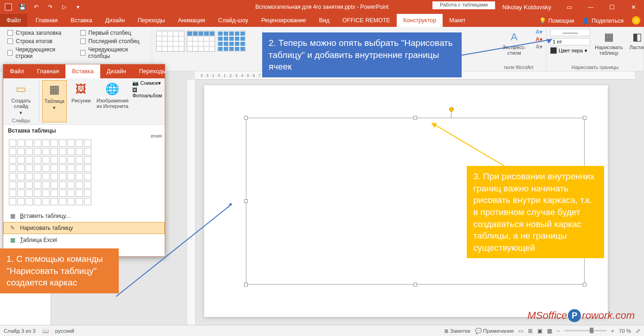 The height and width of the screenshot is (336, 644). Describe the element at coordinates (116, 71) in the screenshot. I see `ov-tab-design: Дизайн` at that location.